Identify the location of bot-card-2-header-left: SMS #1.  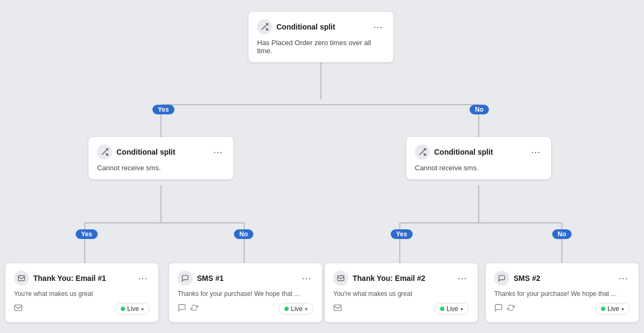
(201, 278).